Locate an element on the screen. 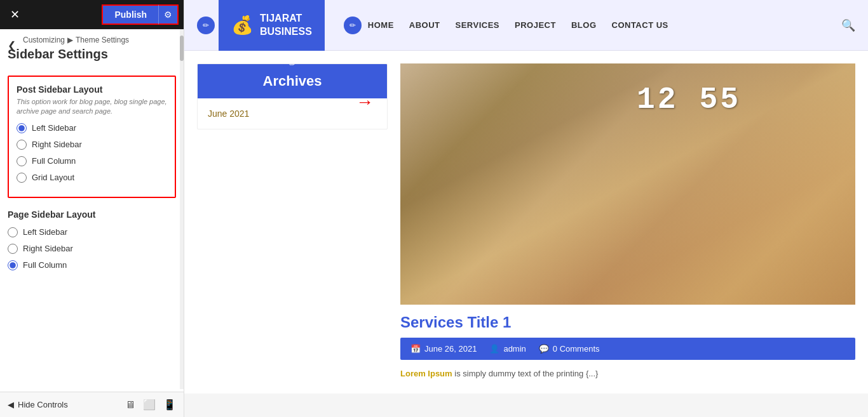 The width and height of the screenshot is (868, 417). meta-author: 👤 admin is located at coordinates (507, 349).